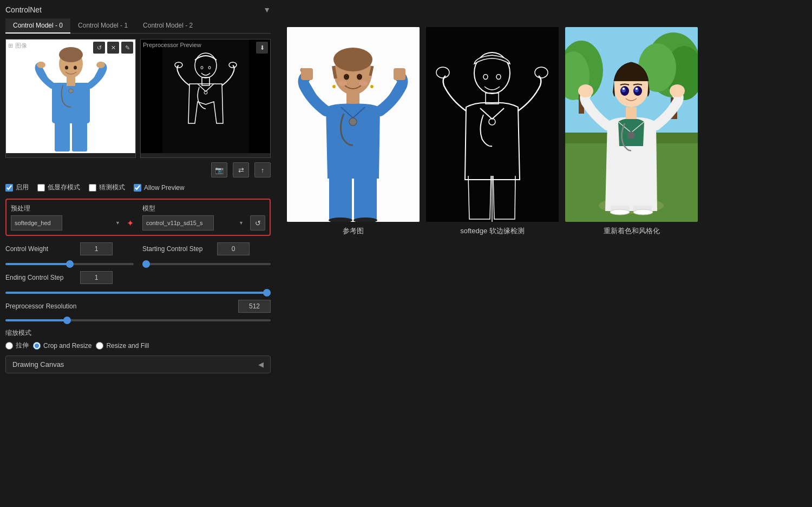 Image resolution: width=812 pixels, height=507 pixels. What do you see at coordinates (168, 26) in the screenshot?
I see `tab-control-model-2: Control Model - 2` at bounding box center [168, 26].